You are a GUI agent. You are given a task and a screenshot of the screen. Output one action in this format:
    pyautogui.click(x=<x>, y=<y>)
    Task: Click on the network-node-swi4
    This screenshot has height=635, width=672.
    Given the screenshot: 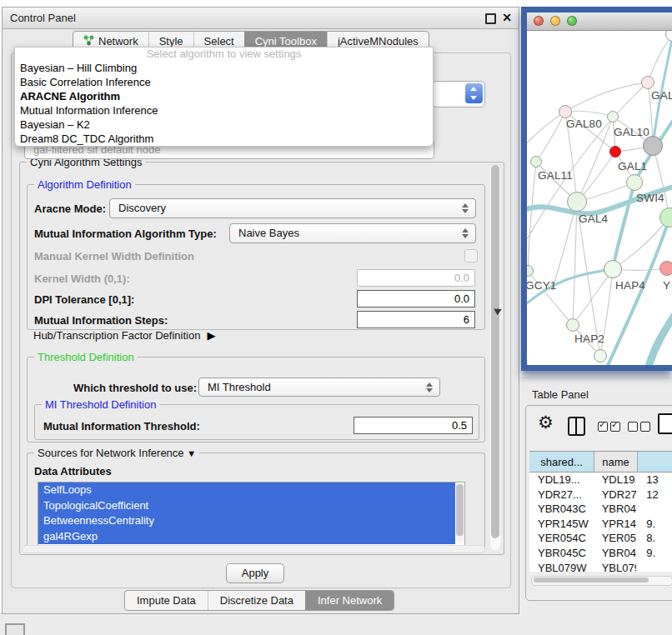 What is the action you would take?
    pyautogui.click(x=634, y=182)
    